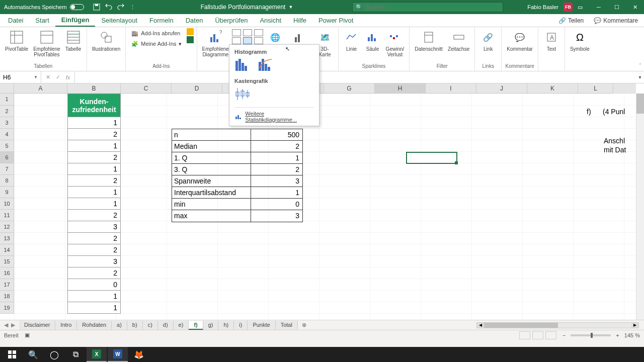 The image size is (644, 362). What do you see at coordinates (133, 7) in the screenshot?
I see `touch-icon: ⋮` at bounding box center [133, 7].